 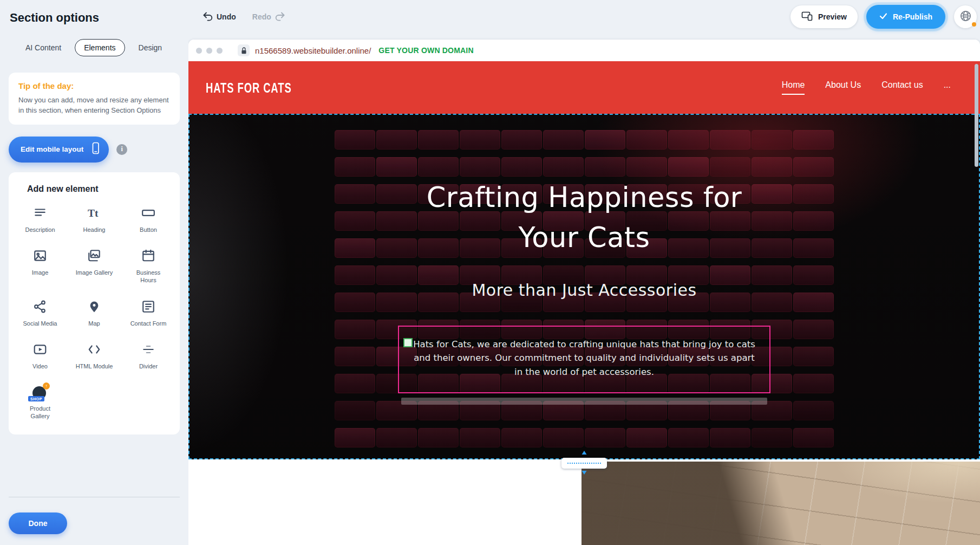 What do you see at coordinates (824, 17) in the screenshot?
I see `preview-button: Preview` at bounding box center [824, 17].